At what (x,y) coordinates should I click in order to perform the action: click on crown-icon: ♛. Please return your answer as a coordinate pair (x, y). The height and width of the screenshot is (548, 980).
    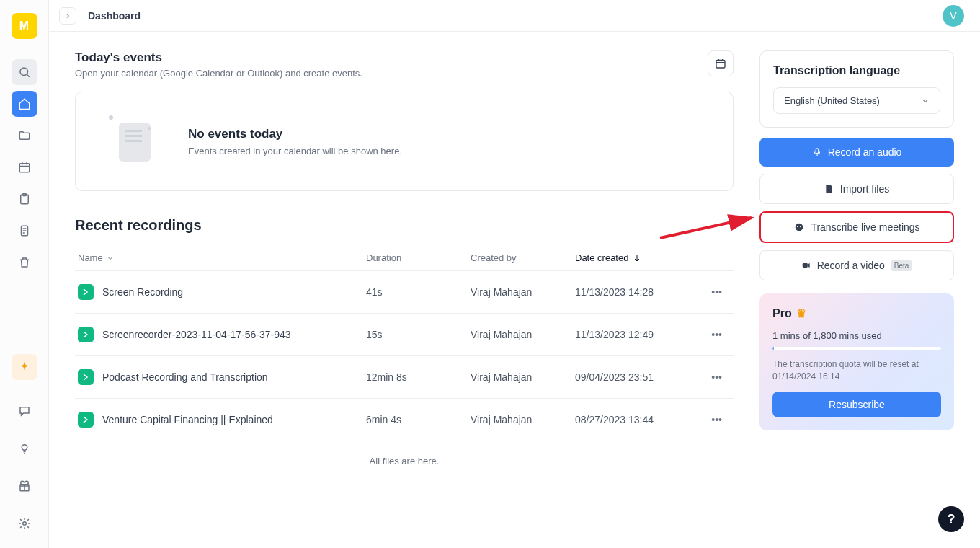
    Looking at the image, I should click on (801, 313).